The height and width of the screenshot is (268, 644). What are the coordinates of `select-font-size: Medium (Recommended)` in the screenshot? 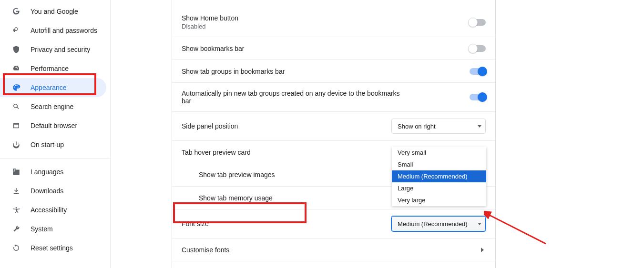 It's located at (439, 224).